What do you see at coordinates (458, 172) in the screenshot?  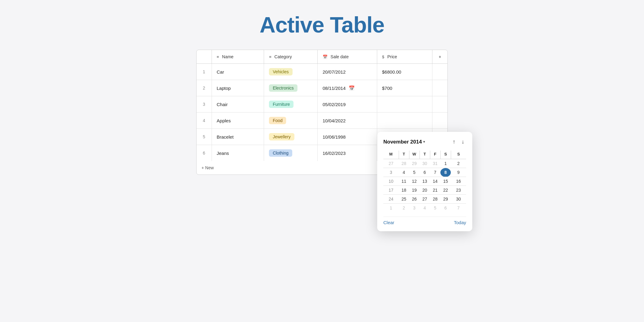 I see `calendar-day: 9` at bounding box center [458, 172].